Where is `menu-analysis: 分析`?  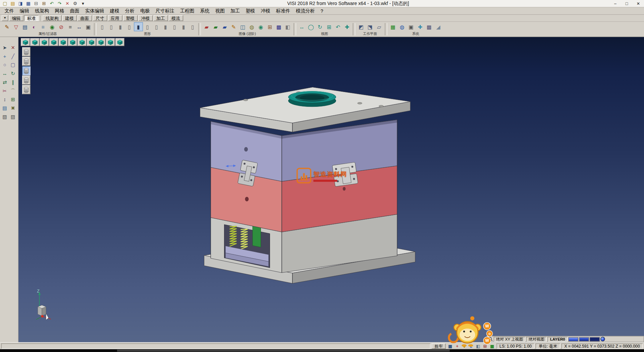 menu-analysis: 分析 is located at coordinates (129, 11).